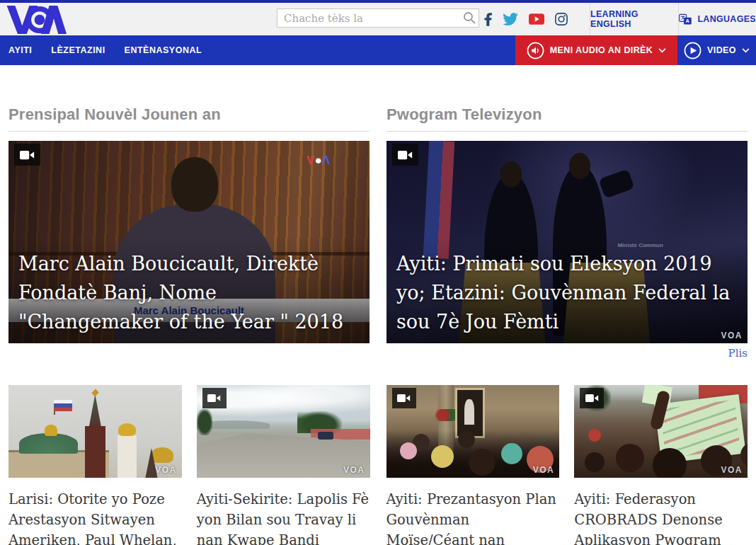 The height and width of the screenshot is (545, 756). What do you see at coordinates (319, 161) in the screenshot?
I see `voa-watermark-bug: V●Λ` at bounding box center [319, 161].